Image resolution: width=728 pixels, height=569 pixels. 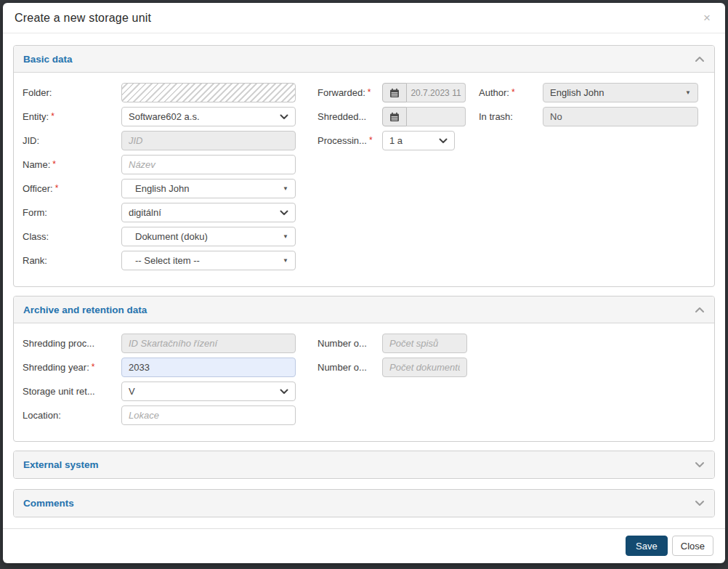 What do you see at coordinates (350, 93) in the screenshot?
I see `forwarded-label: Forwarded:*` at bounding box center [350, 93].